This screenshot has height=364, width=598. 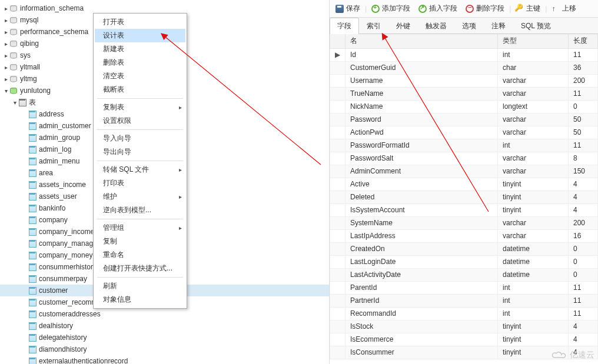 What do you see at coordinates (469, 26) in the screenshot?
I see `tab: 选项` at bounding box center [469, 26].